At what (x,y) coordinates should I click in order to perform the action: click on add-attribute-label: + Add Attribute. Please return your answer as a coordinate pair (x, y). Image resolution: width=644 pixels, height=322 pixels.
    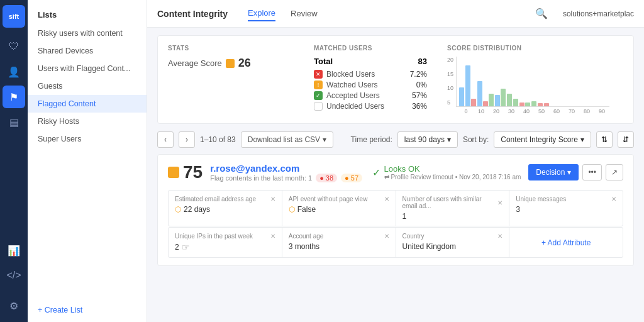
    Looking at the image, I should click on (566, 243).